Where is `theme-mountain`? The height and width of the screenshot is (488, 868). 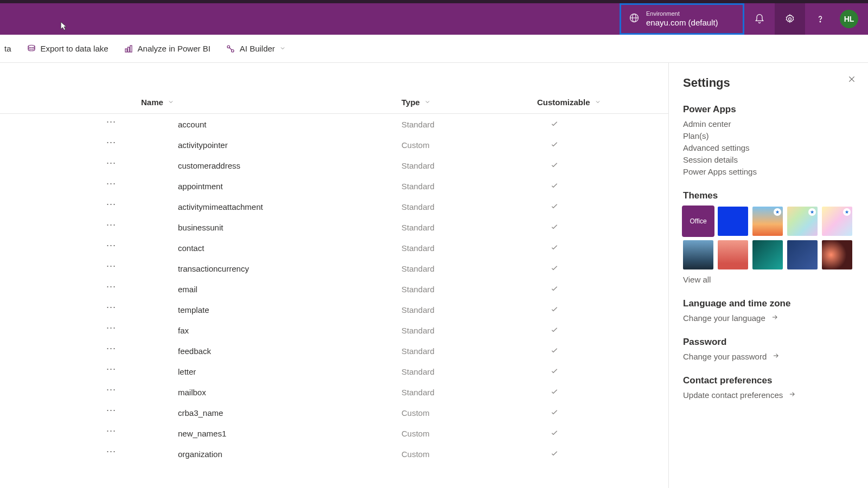
theme-mountain is located at coordinates (698, 255).